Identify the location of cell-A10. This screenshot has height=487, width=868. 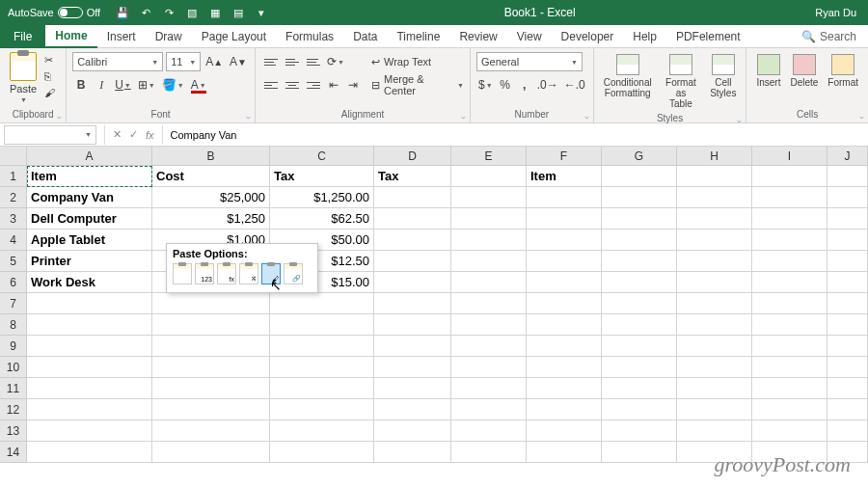
(90, 367).